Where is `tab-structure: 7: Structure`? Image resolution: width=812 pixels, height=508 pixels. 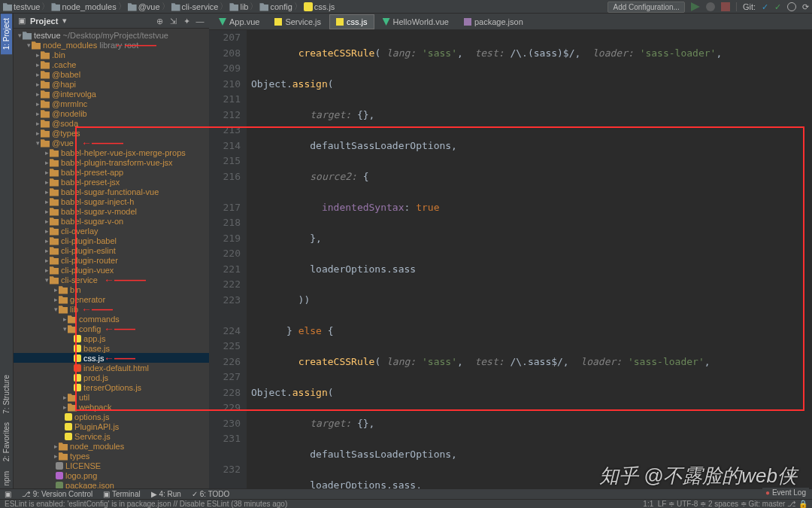
tab-structure: 7: Structure is located at coordinates (6, 394).